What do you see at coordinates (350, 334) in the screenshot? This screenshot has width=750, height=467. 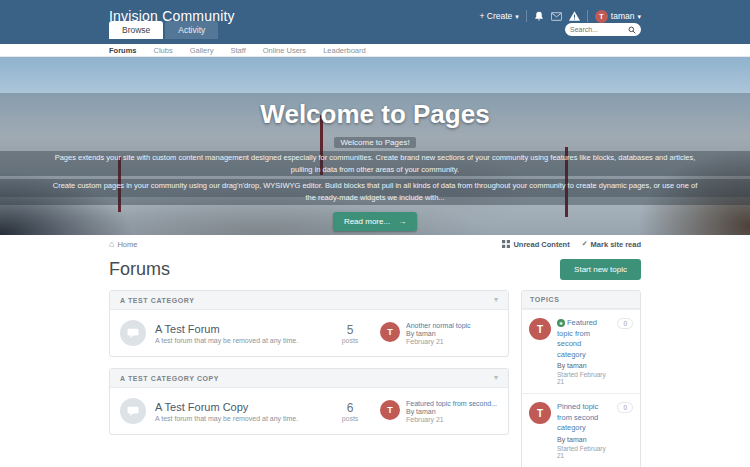 I see `forum-stats: 5 posts` at bounding box center [350, 334].